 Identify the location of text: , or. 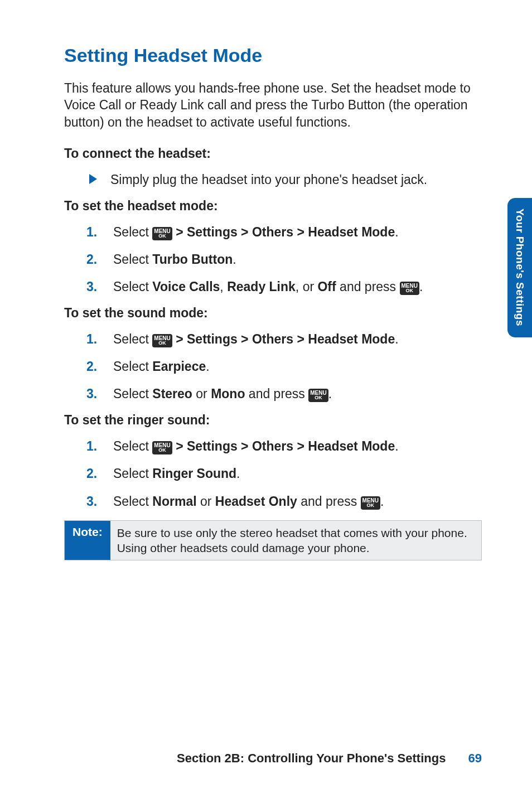
(307, 287).